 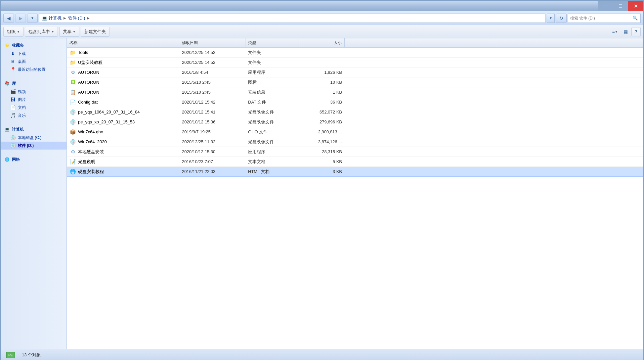 I want to click on sidebar-header-favorites: ⭐ 收藏夹, so click(x=34, y=45).